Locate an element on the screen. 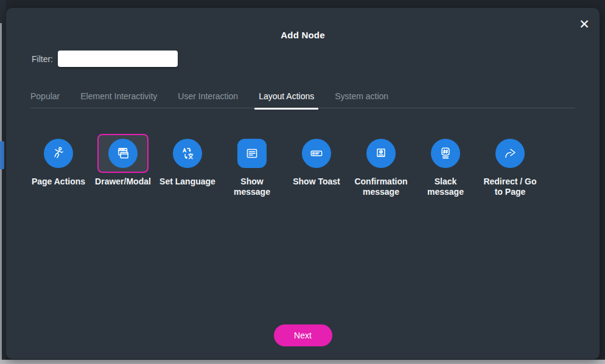  translate-icon is located at coordinates (187, 153).